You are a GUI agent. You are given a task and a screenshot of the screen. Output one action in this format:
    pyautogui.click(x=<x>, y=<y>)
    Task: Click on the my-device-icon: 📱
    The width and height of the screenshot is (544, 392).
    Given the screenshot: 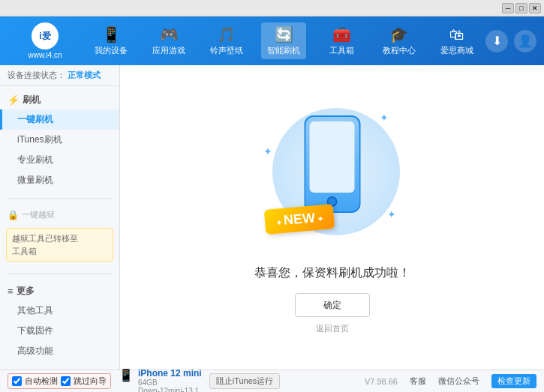 What is the action you would take?
    pyautogui.click(x=111, y=34)
    